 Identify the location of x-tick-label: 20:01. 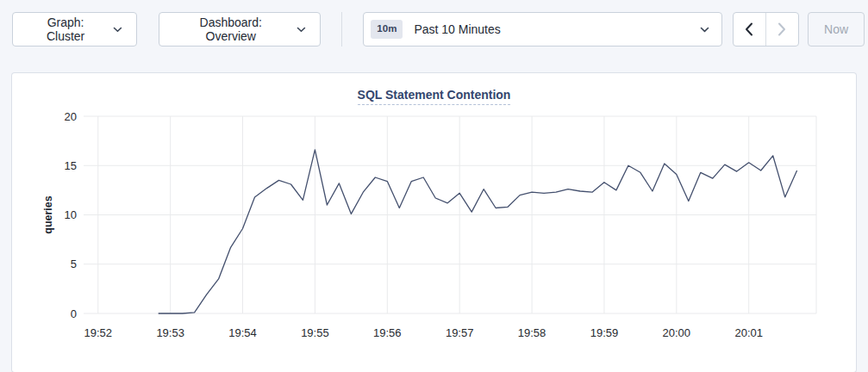
(748, 332).